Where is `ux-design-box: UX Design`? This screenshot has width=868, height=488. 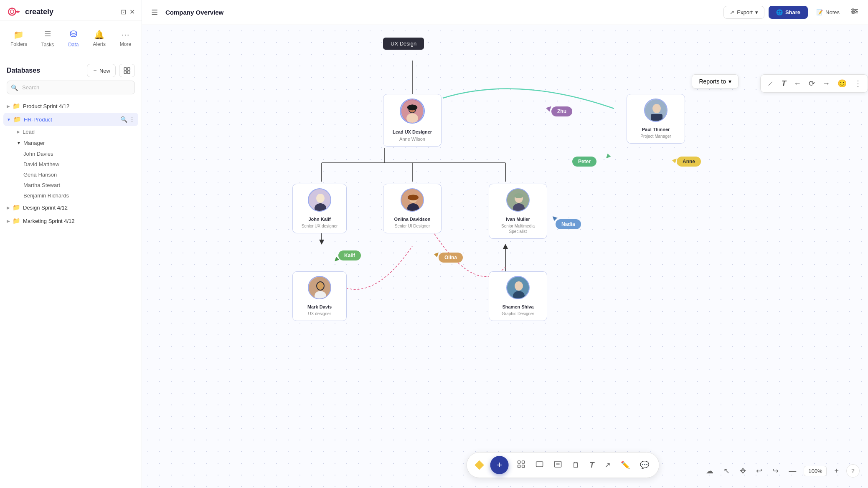 ux-design-box: UX Design is located at coordinates (404, 43).